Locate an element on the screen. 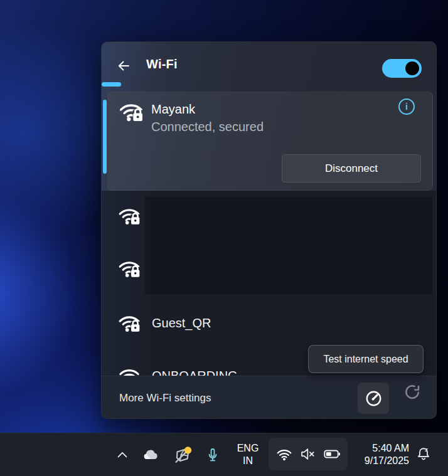 Image resolution: width=448 pixels, height=476 pixels. more-wifi-settings-link: More Wi-Fi settings is located at coordinates (165, 398).